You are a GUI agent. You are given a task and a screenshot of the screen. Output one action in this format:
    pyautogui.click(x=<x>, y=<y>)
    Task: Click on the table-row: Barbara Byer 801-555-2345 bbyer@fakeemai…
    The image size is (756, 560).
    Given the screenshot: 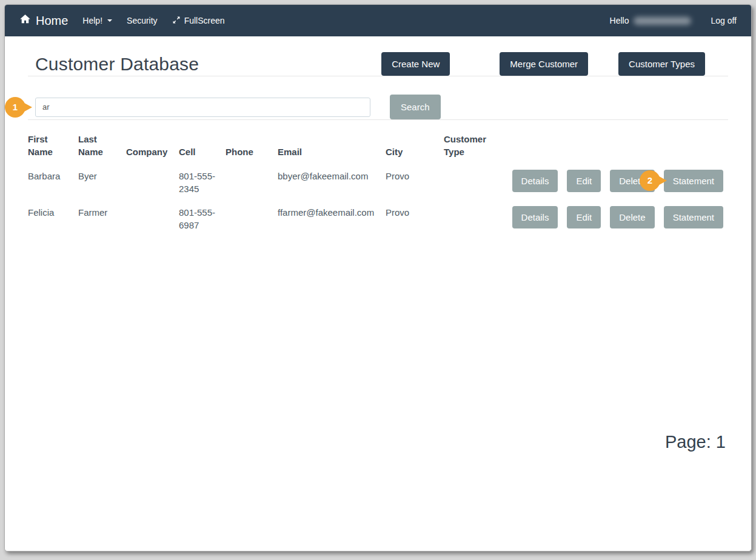 What is the action you would take?
    pyautogui.click(x=378, y=177)
    